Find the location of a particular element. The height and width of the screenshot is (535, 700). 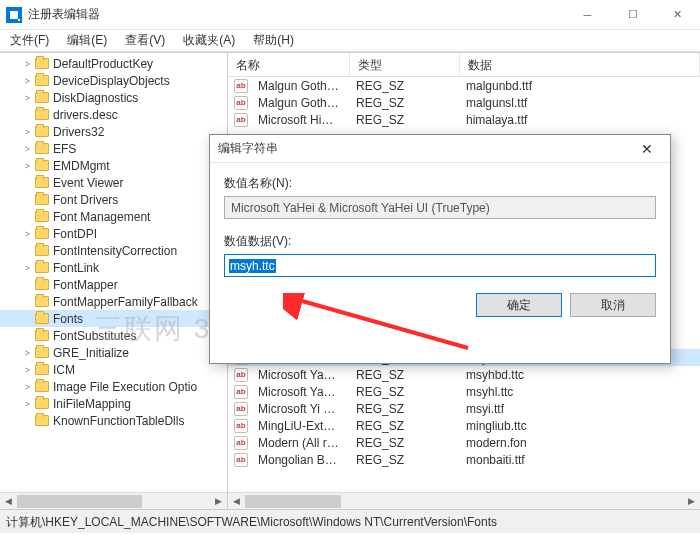

close-button: ✕ is located at coordinates (678, 14).